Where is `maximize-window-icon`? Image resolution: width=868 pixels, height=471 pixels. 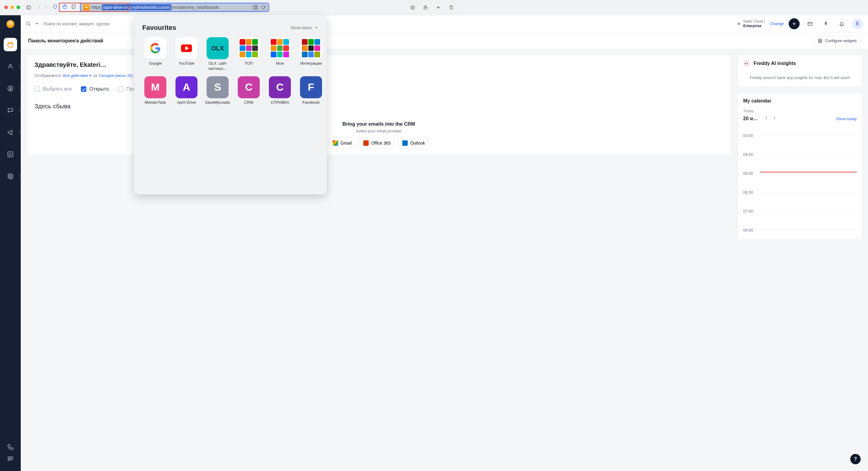
maximize-window-icon is located at coordinates (18, 7).